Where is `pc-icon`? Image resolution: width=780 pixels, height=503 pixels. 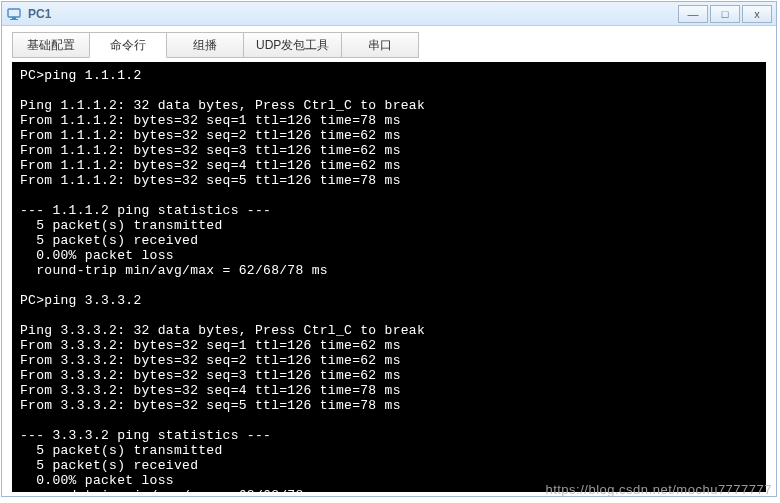 pc-icon is located at coordinates (14, 14).